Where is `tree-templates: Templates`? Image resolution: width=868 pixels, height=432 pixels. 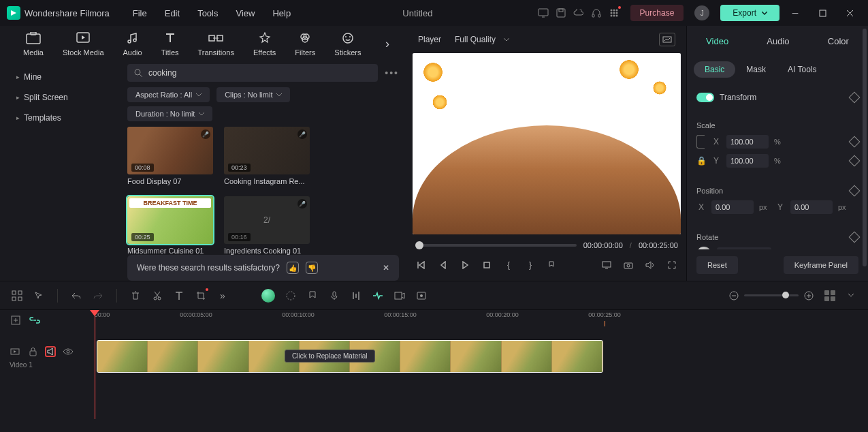
tree-templates: Templates is located at coordinates (60, 118).